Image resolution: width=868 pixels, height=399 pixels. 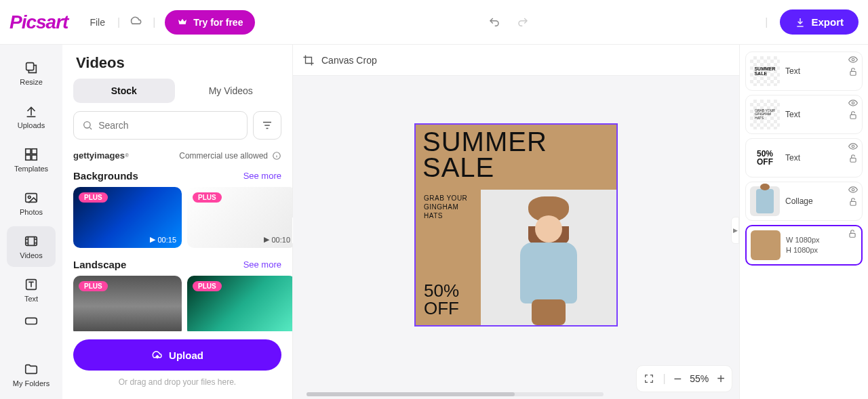 What do you see at coordinates (124, 91) in the screenshot?
I see `tab-stock: Stock` at bounding box center [124, 91].